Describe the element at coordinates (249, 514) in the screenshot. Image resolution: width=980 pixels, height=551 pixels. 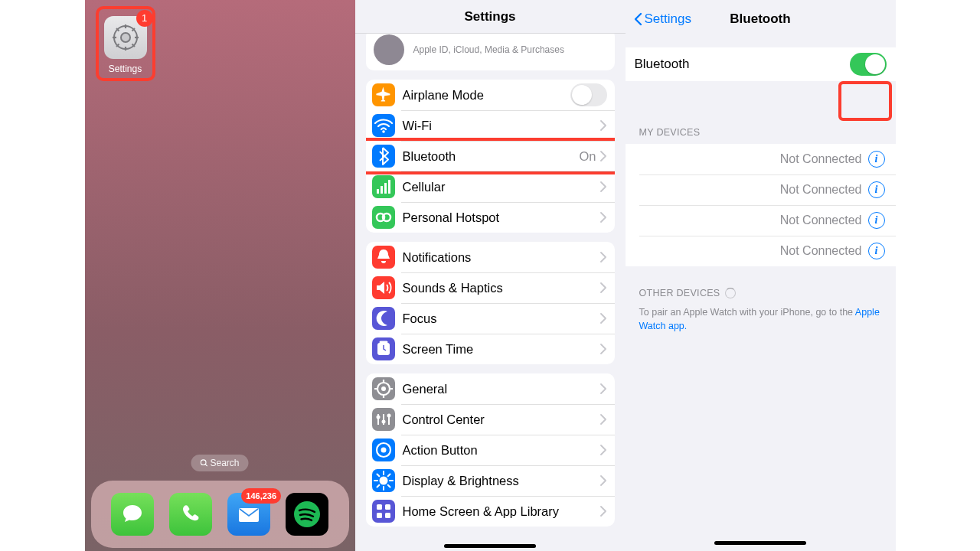
I see `mail-app: 146,236` at that location.